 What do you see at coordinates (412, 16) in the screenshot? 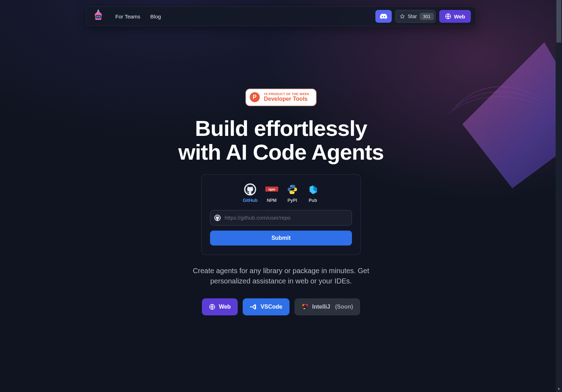
I see `star-label: Star` at bounding box center [412, 16].